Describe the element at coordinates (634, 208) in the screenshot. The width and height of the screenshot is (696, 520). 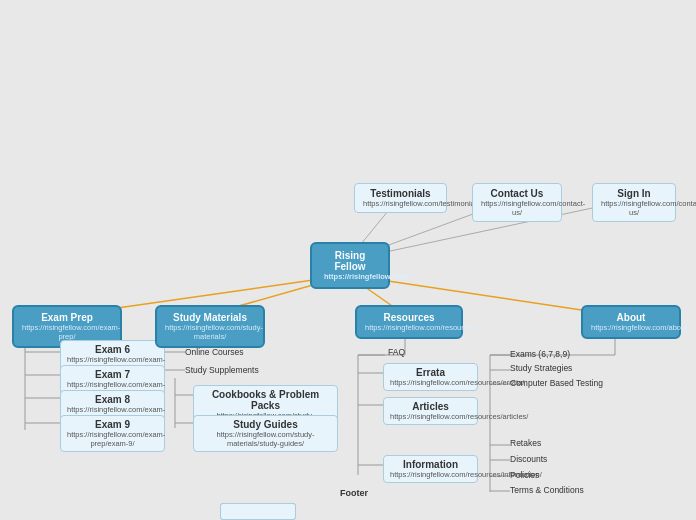
I see `signin-url: https://risingfellow.com/contact-us/` at that location.